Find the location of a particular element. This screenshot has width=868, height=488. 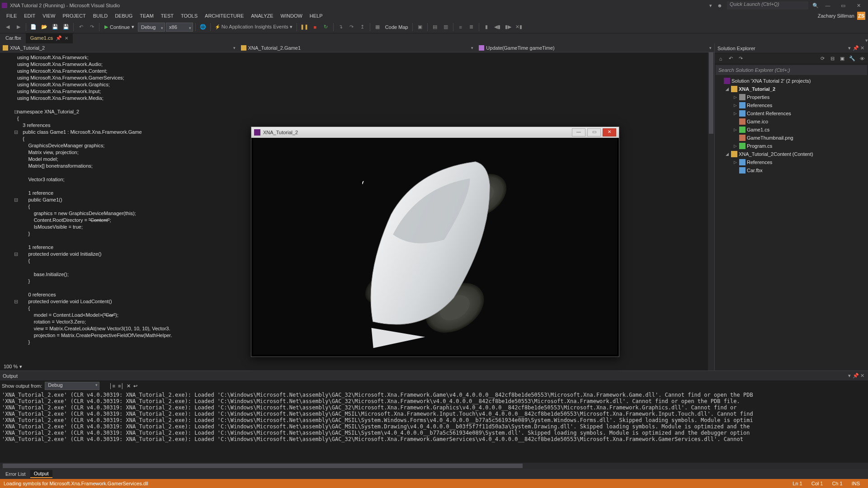

feedback-icon: ☻ is located at coordinates (720, 5).